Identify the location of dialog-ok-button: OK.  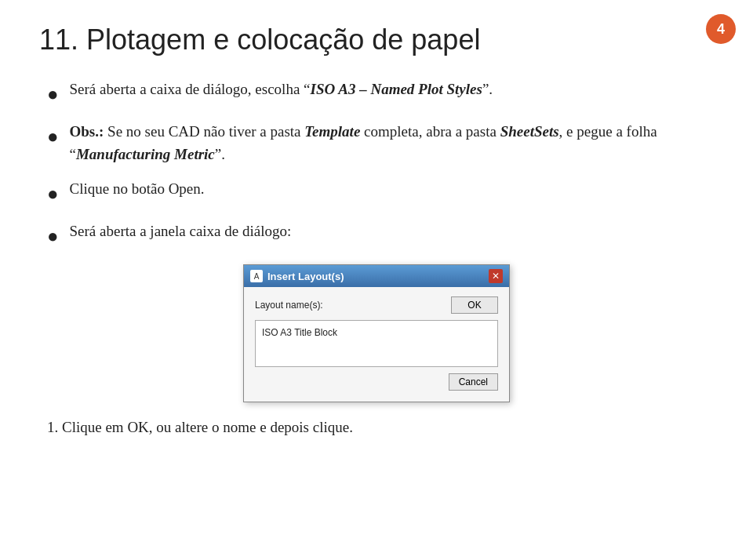
(475, 305).